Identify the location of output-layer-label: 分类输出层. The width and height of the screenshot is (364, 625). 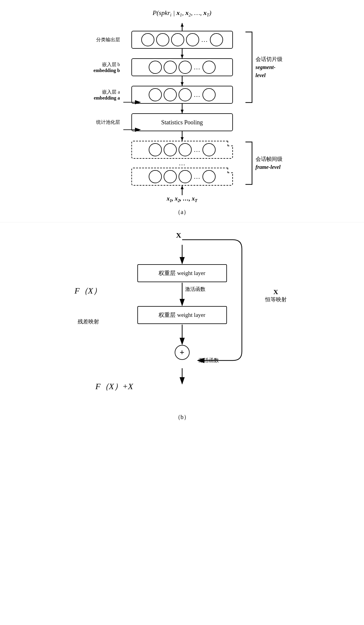
(108, 40).